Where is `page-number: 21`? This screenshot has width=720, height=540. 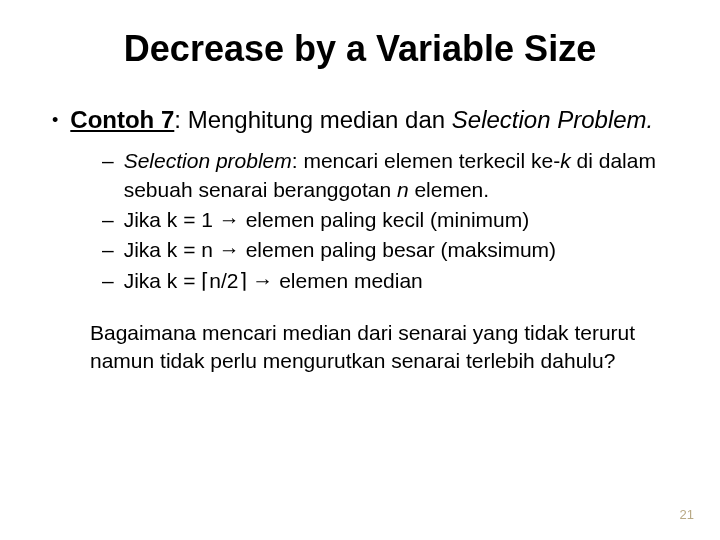 page-number: 21 is located at coordinates (687, 514).